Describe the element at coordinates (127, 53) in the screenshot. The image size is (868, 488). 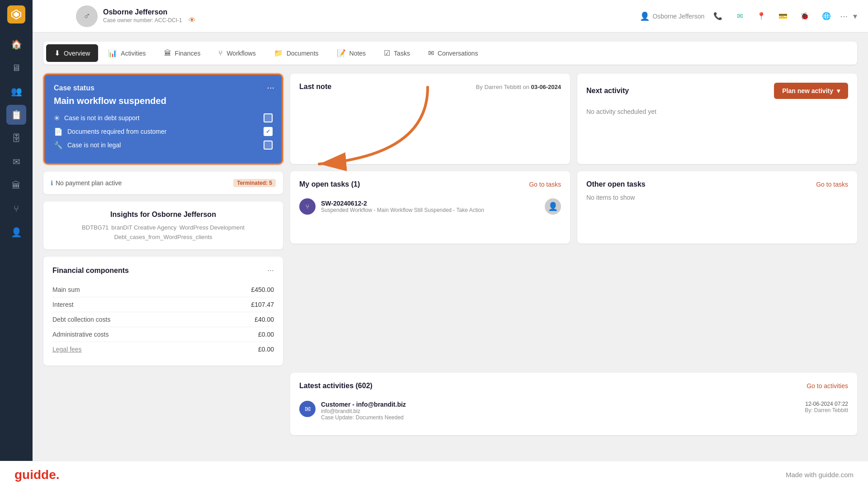
I see `tab-activities: 📊 Activities` at that location.